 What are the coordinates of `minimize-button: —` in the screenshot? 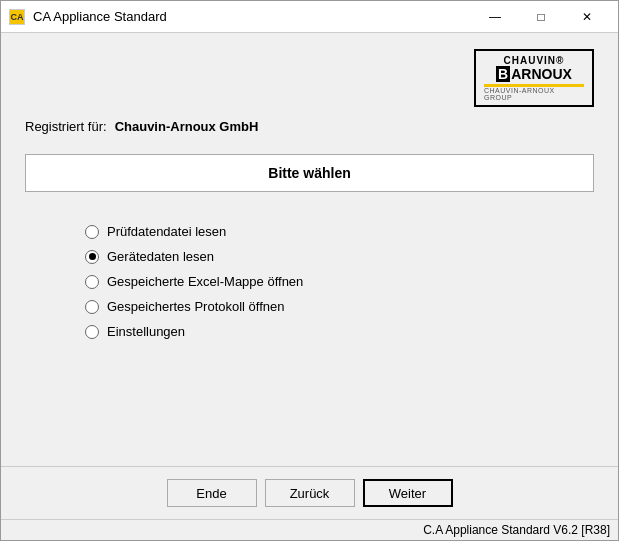 It's located at (495, 17).